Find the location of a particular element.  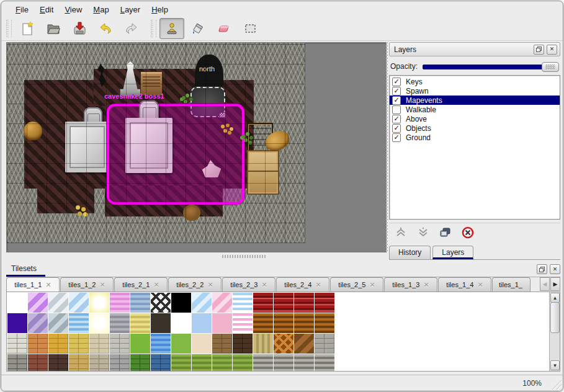

select-tool-button is located at coordinates (250, 29).